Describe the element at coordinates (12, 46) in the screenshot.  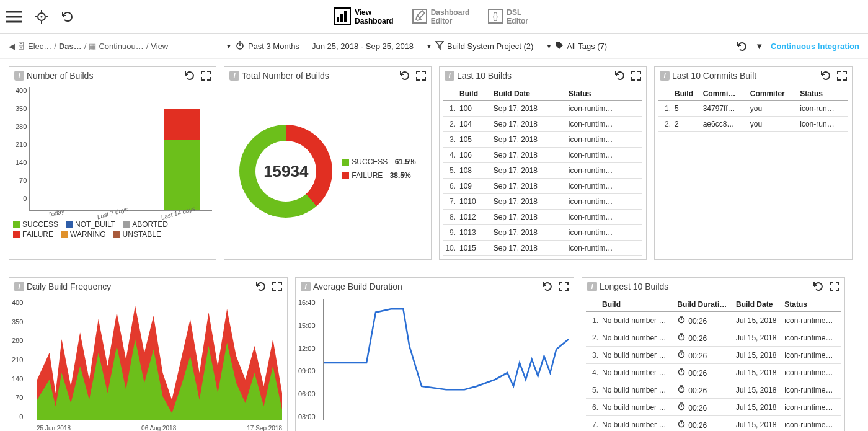
I see `chevron-left-icon: ◀` at that location.